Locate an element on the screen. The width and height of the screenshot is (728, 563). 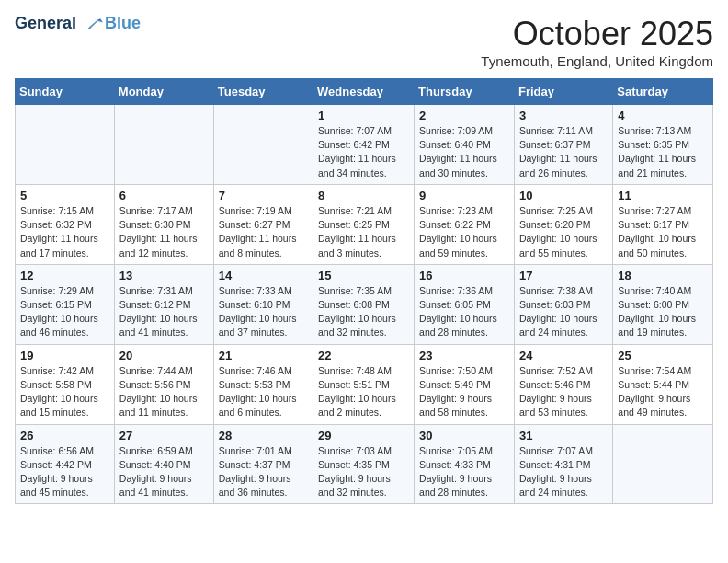
day-info: Sunrise: 7:25 AM Sunset: 6:20 PM Dayligh… is located at coordinates (563, 232).